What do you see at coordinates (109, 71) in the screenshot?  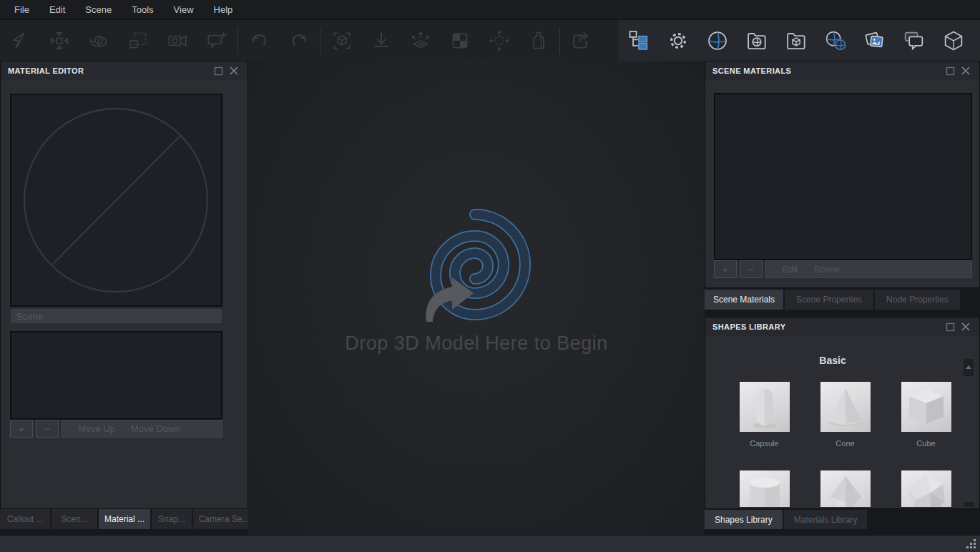 I see `material-editor-title: MATERIAL EDITOR` at bounding box center [109, 71].